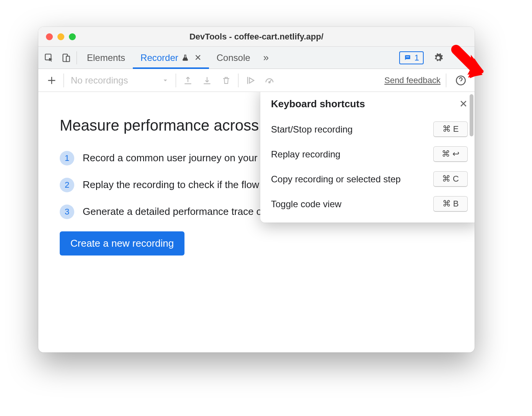 The width and height of the screenshot is (532, 416). I want to click on shortcut-keys: ⌘ ↩, so click(450, 154).